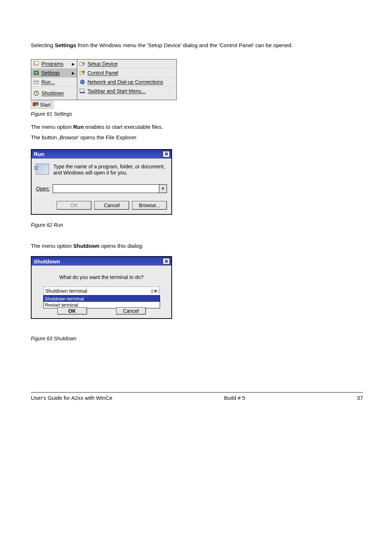 The height and width of the screenshot is (554, 392). I want to click on para-run: The menu option Run enables to start exe…, so click(197, 127).